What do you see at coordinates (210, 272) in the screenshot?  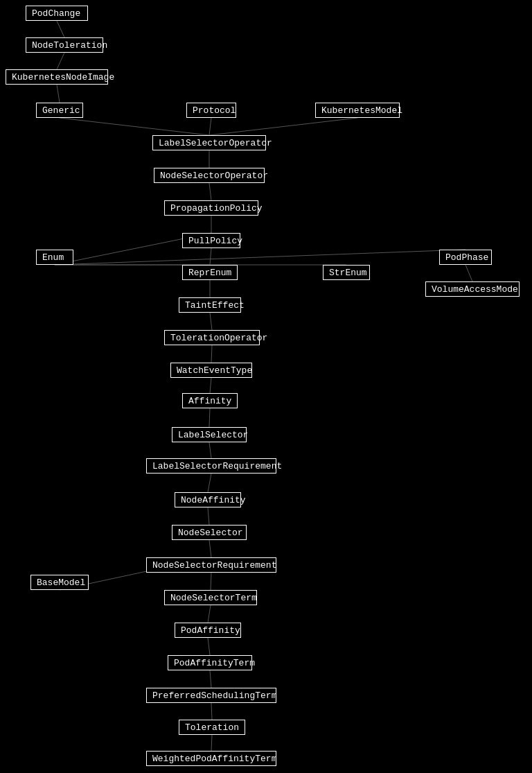 I see `node-reprenum: ReprEnum` at bounding box center [210, 272].